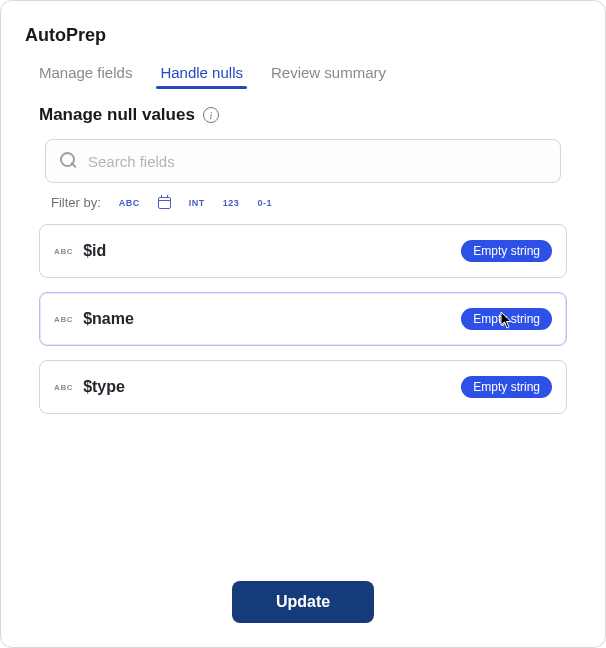 This screenshot has width=606, height=648. What do you see at coordinates (317, 162) in the screenshot?
I see `search-input` at bounding box center [317, 162].